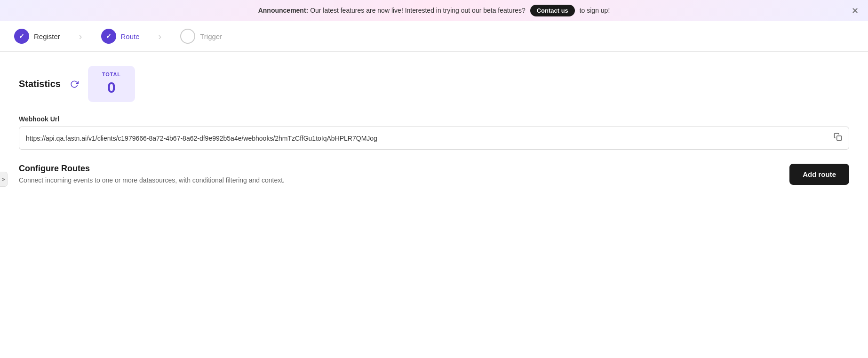 The image size is (868, 358). What do you see at coordinates (111, 84) in the screenshot?
I see `total-card: TOTAL 0` at bounding box center [111, 84].